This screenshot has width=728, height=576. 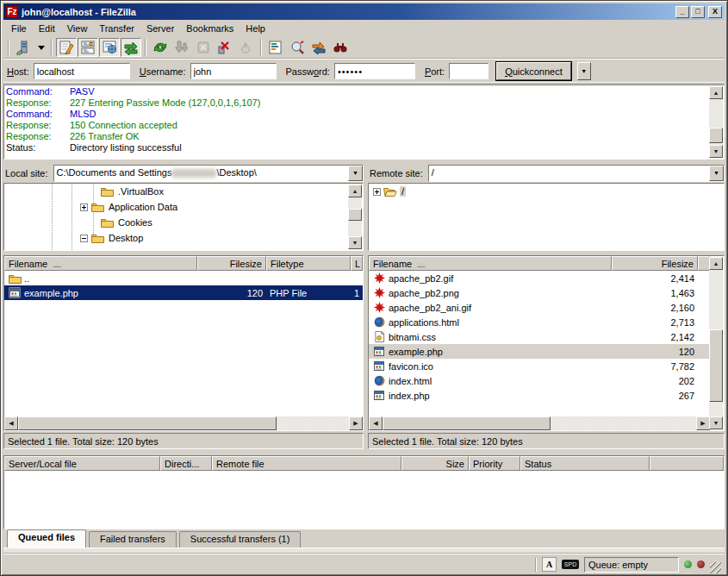 What do you see at coordinates (495, 464) in the screenshot?
I see `column-priority: Priority` at bounding box center [495, 464].